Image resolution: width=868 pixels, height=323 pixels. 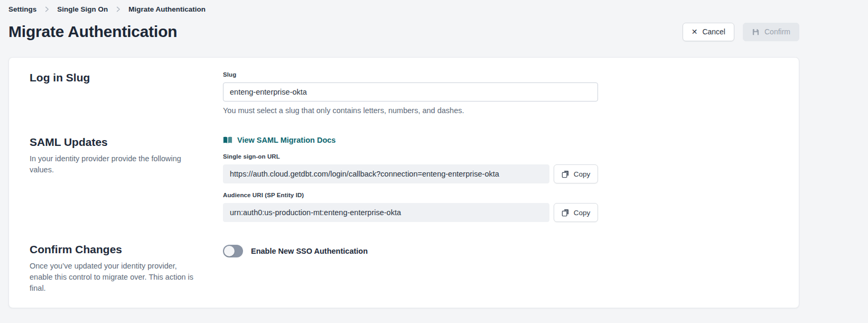 I want to click on copy-sso-url-button: Copy, so click(x=576, y=174).